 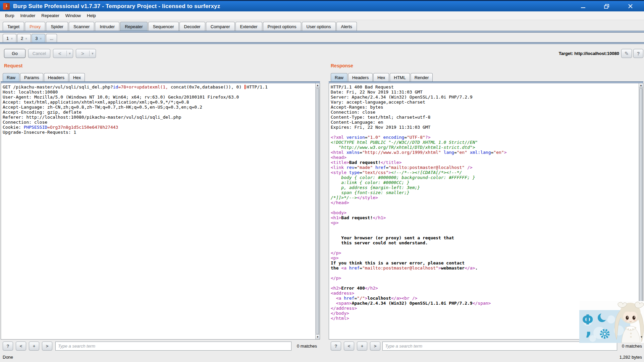 What do you see at coordinates (56, 77) in the screenshot?
I see `request-tab-headers: Headers` at bounding box center [56, 77].